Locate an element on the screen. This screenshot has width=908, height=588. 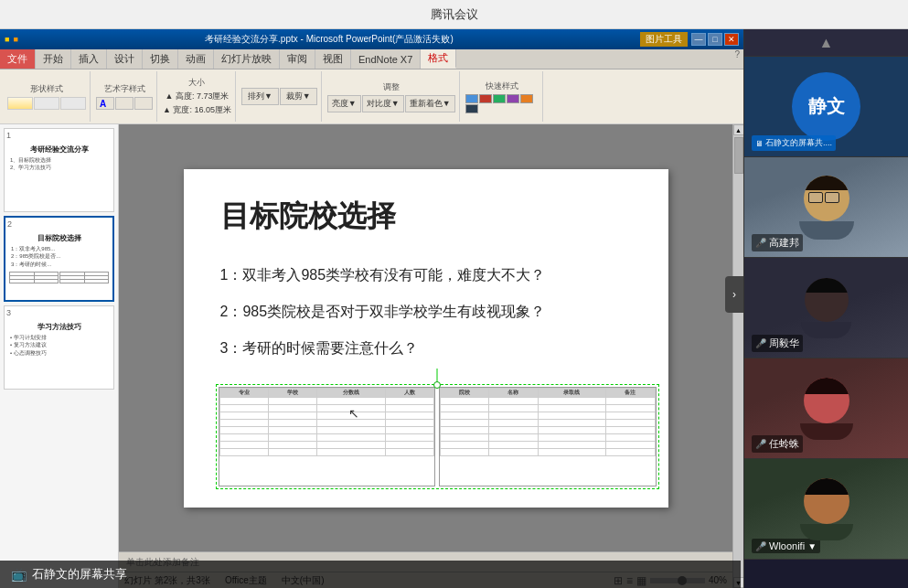
minimize-button: — is located at coordinates (699, 39).